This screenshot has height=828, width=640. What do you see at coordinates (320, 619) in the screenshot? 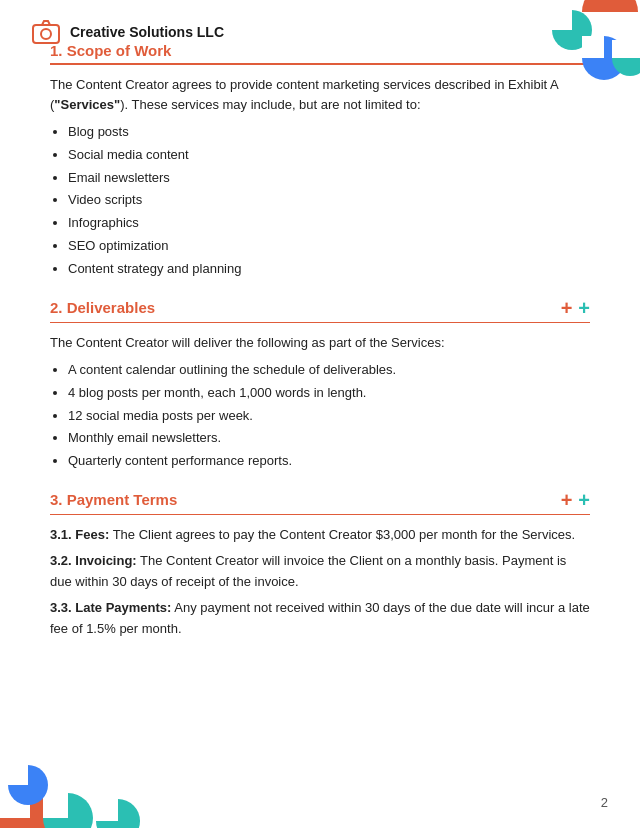
I see `payment-subsection-3: 3.3. Late Payments: Any payment not rece…` at bounding box center [320, 619].